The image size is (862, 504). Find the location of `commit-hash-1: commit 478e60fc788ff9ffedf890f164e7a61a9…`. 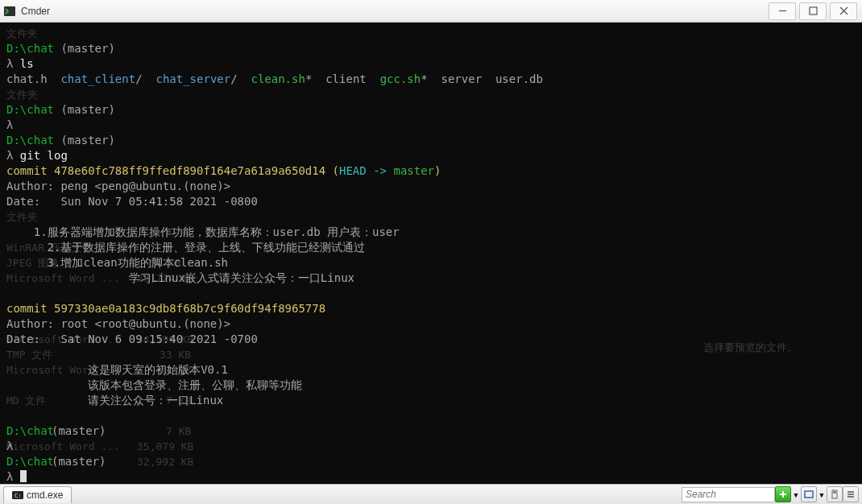

commit-hash-1: commit 478e60fc788ff9ffedf890f164e7a61a9… is located at coordinates (172, 171).